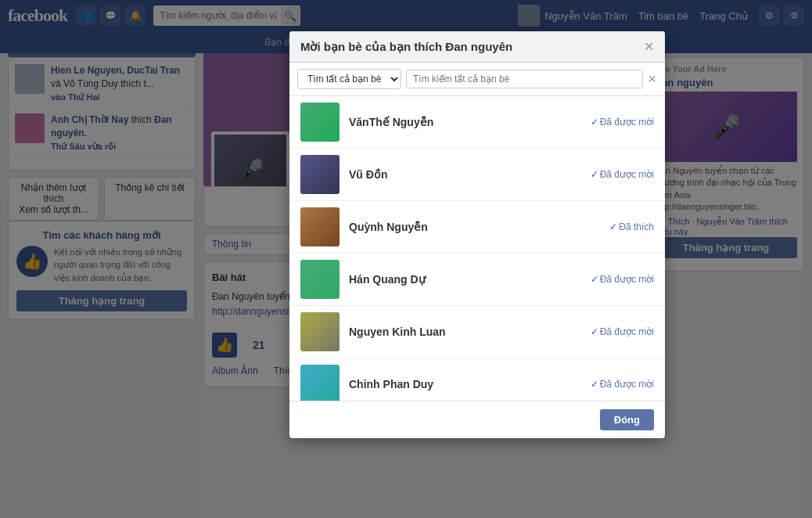  I want to click on modal-title: Mời bạn bè của bạn thích Đan nguyên, so click(407, 47).